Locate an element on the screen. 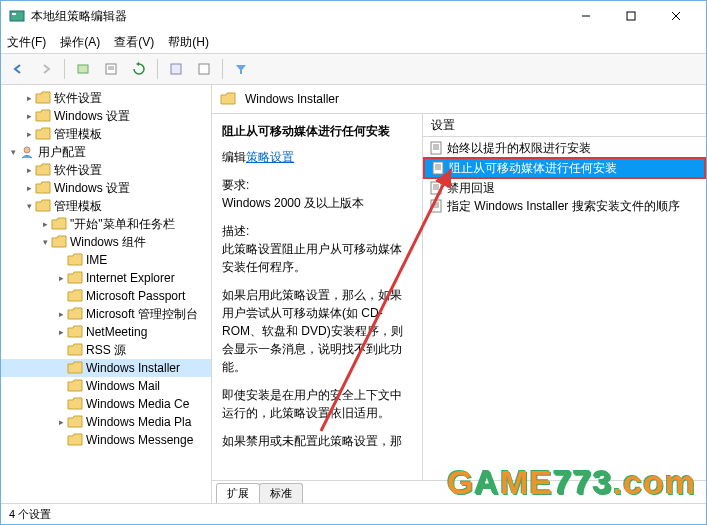 The width and height of the screenshot is (707, 525). edit-policy-link: 策略设置 is located at coordinates (270, 157).